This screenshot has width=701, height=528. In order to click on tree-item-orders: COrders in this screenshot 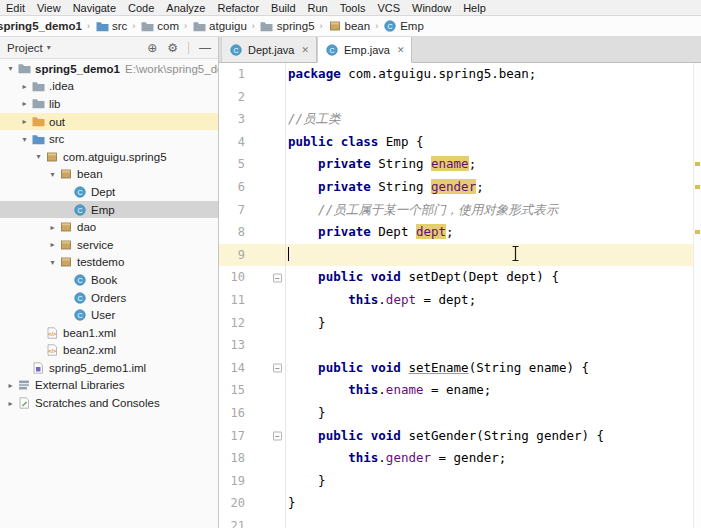, I will do `click(109, 298)`.